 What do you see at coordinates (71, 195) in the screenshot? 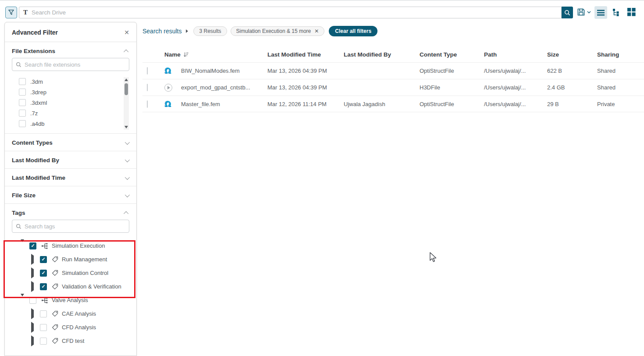
I see `section-header-file-size: File Size` at bounding box center [71, 195].